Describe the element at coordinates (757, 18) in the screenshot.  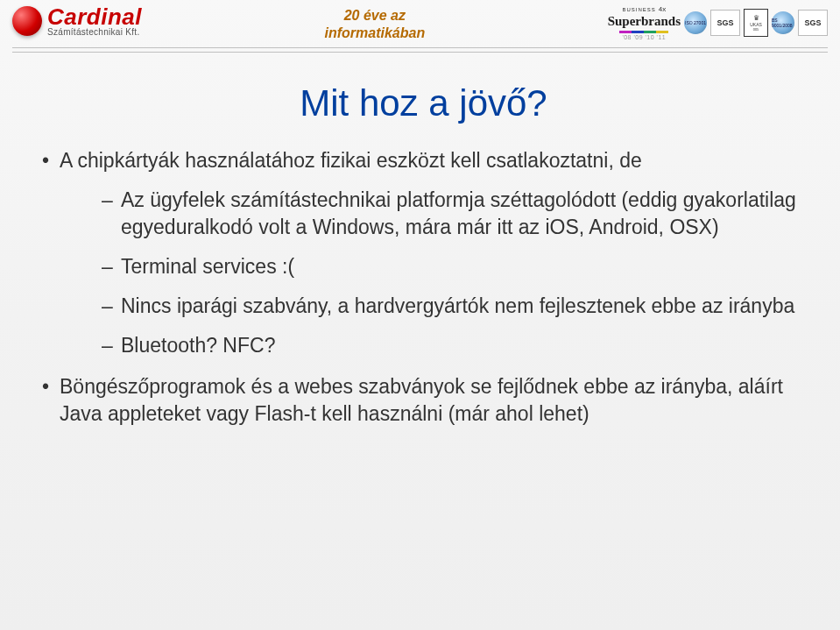
I see `crown-icon` at that location.